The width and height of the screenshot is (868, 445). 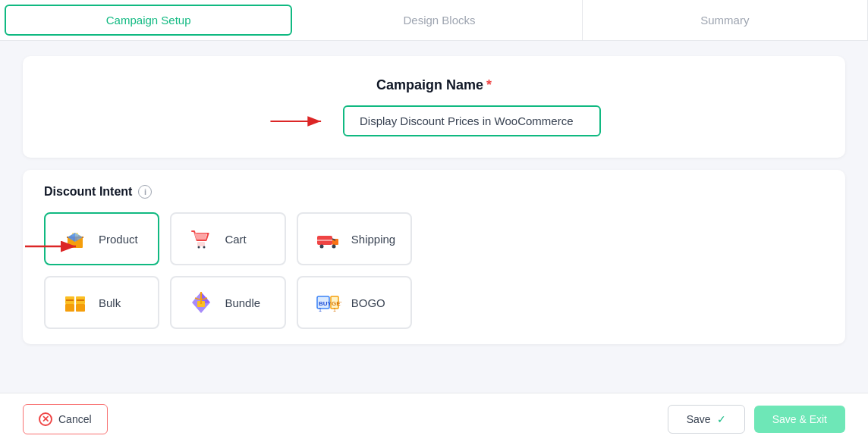 I want to click on discount-intent-label: Discount Intent, so click(x=88, y=192).